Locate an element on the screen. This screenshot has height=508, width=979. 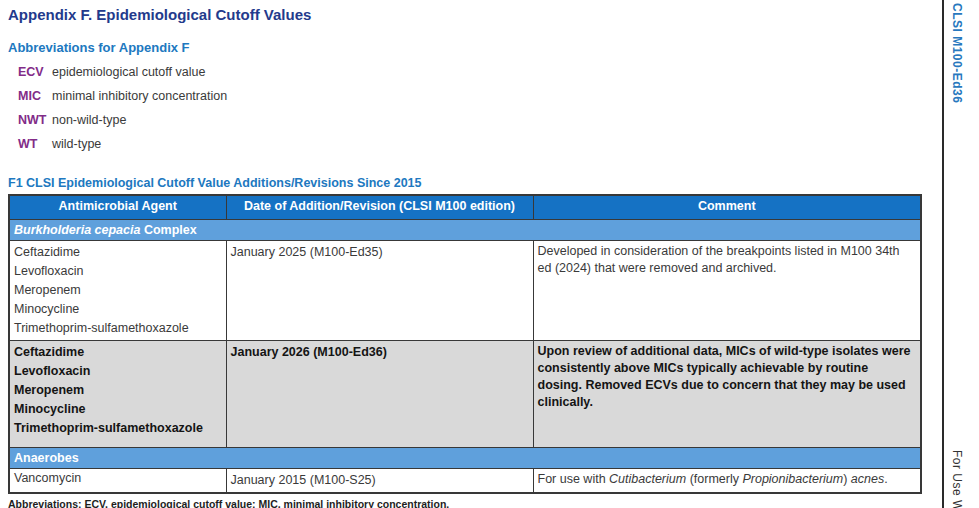
group-label: Anaerobes is located at coordinates (465, 458).